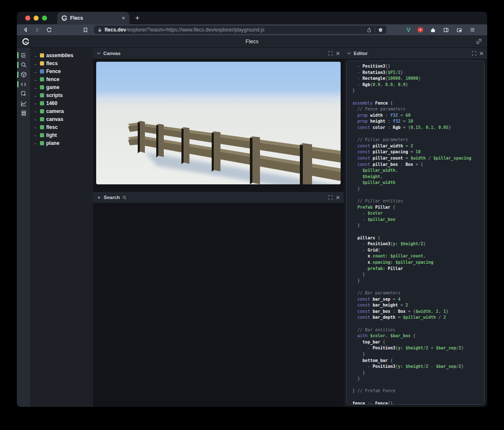 Image resolution: width=504 pixels, height=430 pixels. I want to click on tree-item-camera: –camera, so click(62, 111).